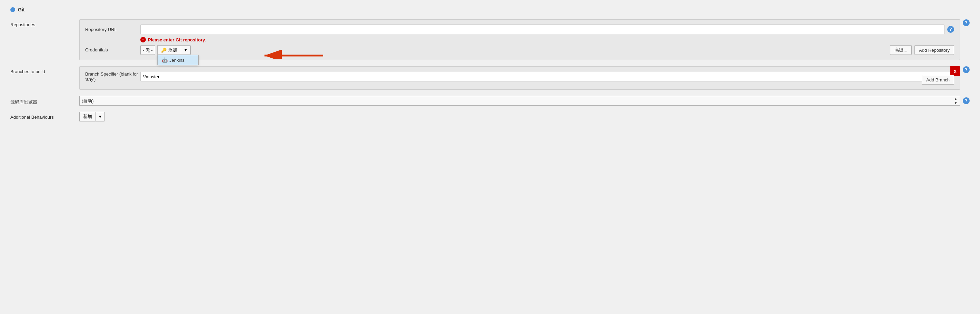 The width and height of the screenshot is (980, 314). I want to click on add-new-dropdown-arrow: ▼, so click(100, 116).